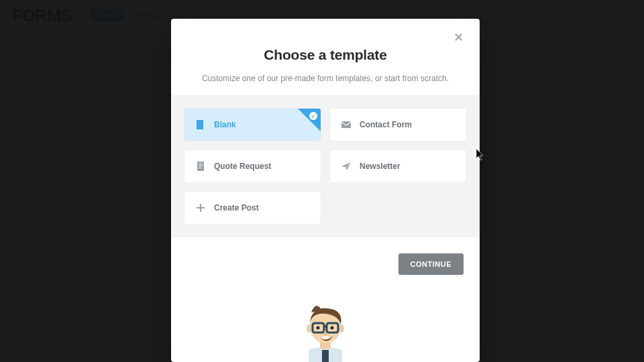  I want to click on template-label: Contact Form, so click(386, 125).